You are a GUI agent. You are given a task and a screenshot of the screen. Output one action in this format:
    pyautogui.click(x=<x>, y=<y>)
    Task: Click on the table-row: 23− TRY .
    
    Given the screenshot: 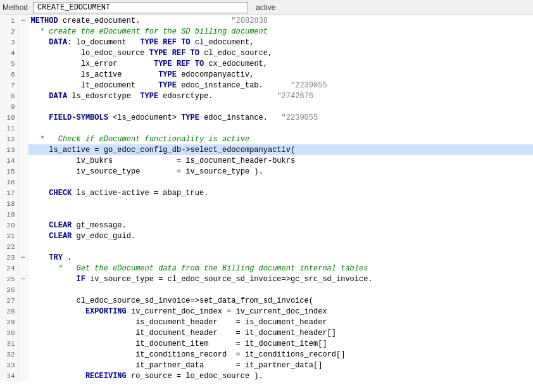 What is the action you would take?
    pyautogui.click(x=266, y=257)
    